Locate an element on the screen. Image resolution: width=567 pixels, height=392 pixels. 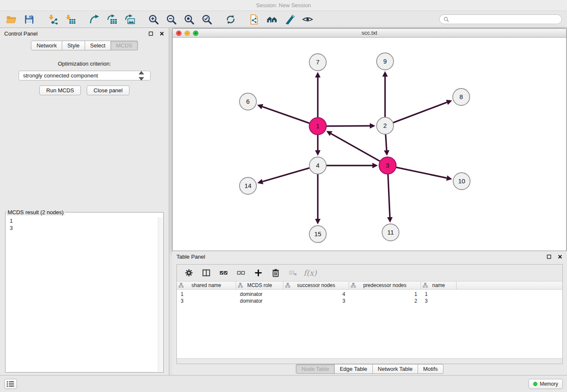
delete-row-icon is located at coordinates (275, 273).